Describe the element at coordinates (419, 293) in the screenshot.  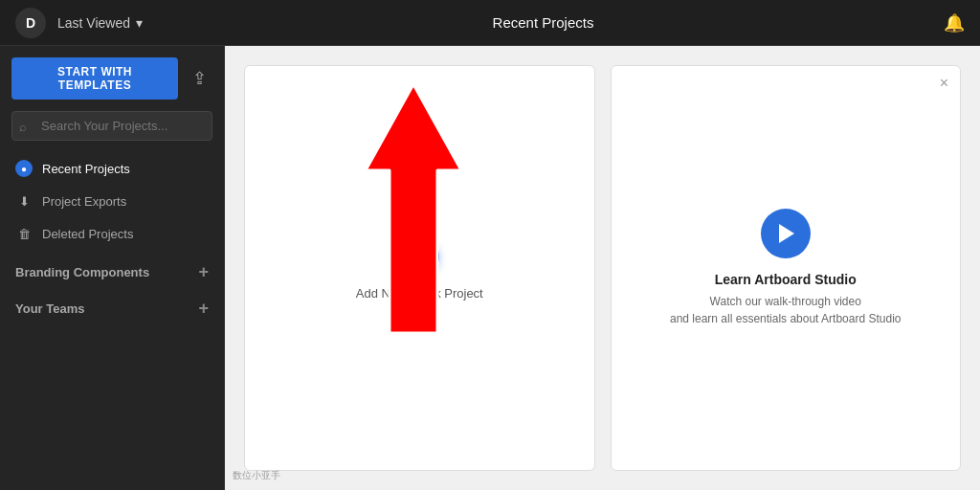
I see `add-project-label: Add New Blank Project` at that location.